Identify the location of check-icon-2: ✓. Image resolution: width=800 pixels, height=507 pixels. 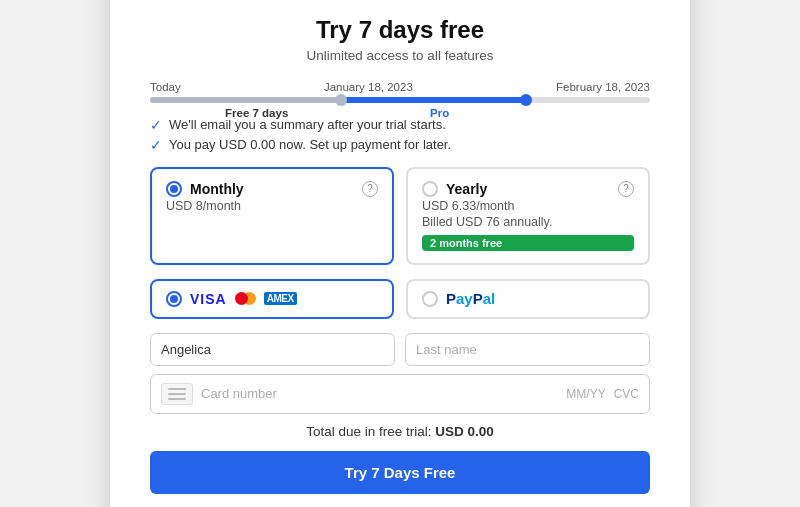
(156, 145).